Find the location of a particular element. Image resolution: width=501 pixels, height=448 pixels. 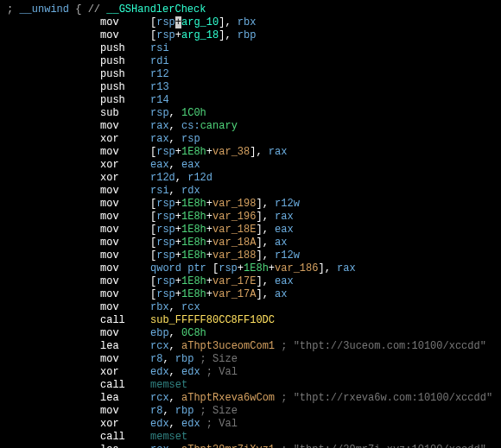

data-name-ref: aThpt29mr7iXyz1 is located at coordinates (228, 445).